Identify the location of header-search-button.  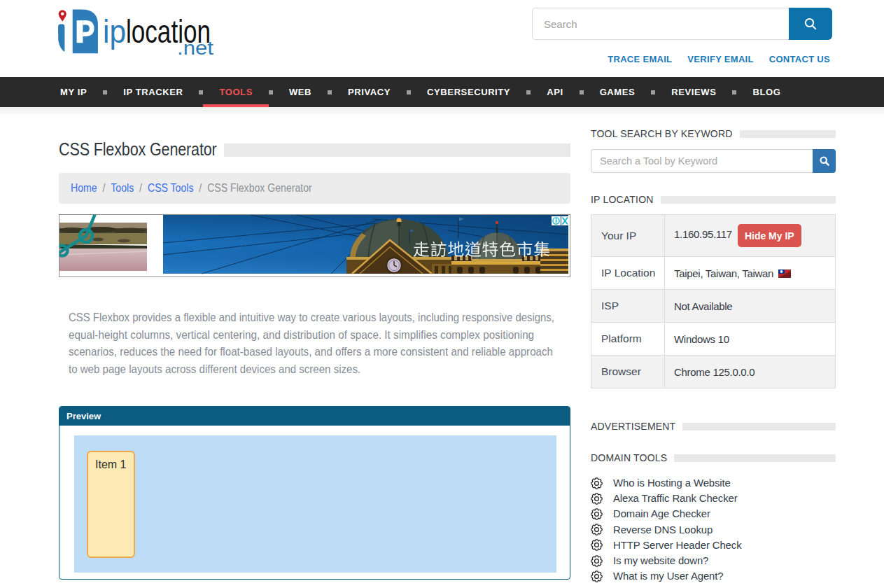
(811, 24).